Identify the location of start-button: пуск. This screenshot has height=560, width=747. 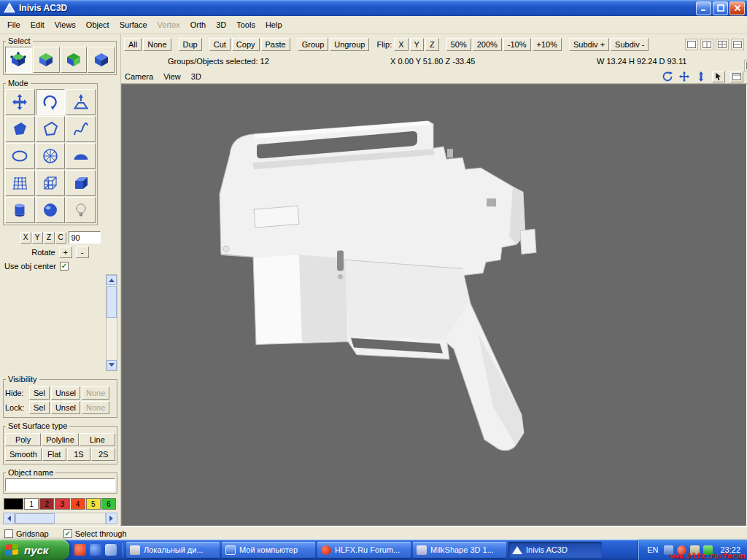
(35, 550).